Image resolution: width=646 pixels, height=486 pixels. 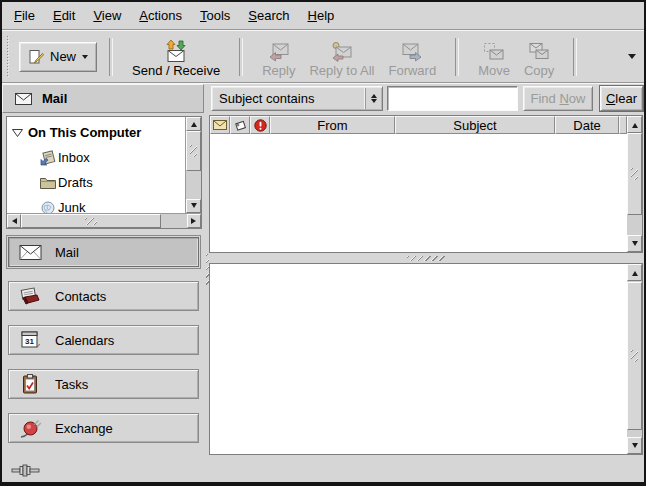 What do you see at coordinates (84, 132) in the screenshot?
I see `tree-account-label: On This Computer` at bounding box center [84, 132].